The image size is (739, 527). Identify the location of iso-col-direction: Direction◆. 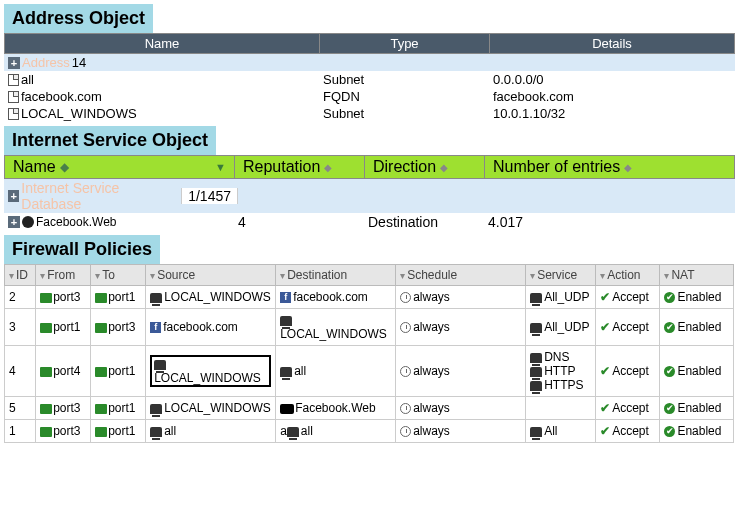
(425, 167).